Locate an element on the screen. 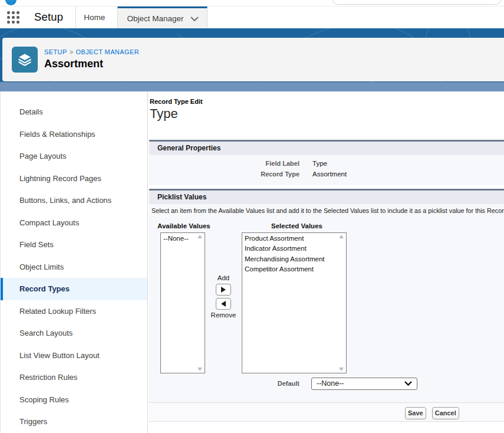 The image size is (504, 433). breadcrumb-object-manager-link: OBJECT MANAGER is located at coordinates (107, 52).